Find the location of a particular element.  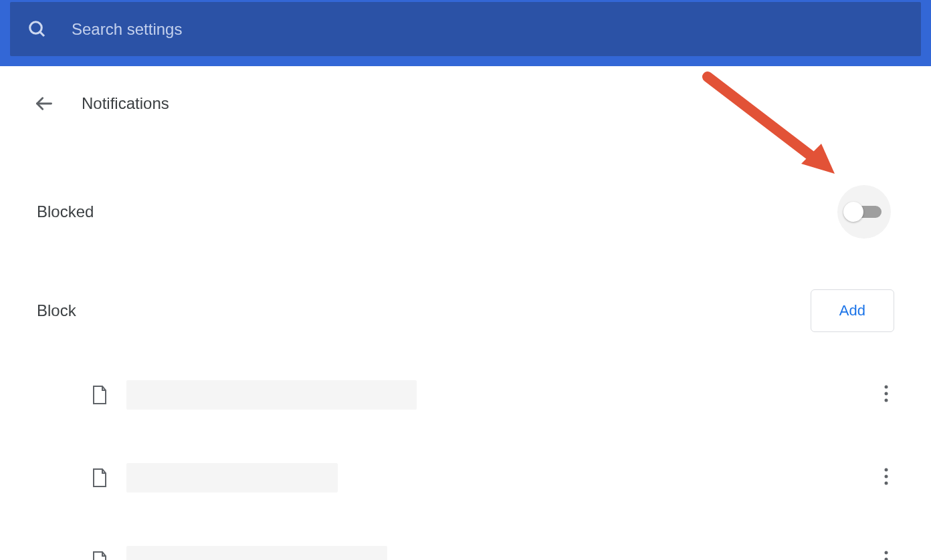

search-input is located at coordinates (488, 29).